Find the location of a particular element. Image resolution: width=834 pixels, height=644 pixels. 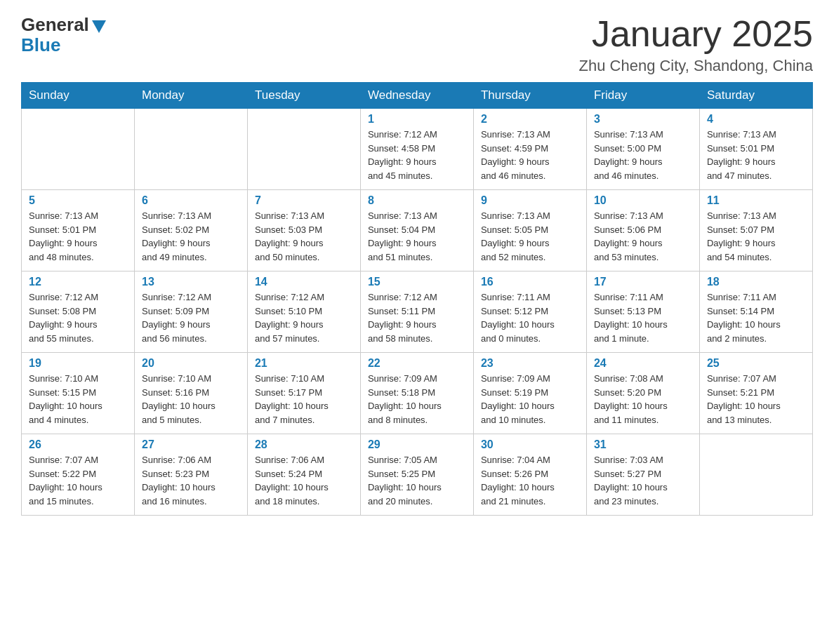

calendar-cell: 30Sunrise: 7:04 AM Sunset: 5:26 PM Dayli… is located at coordinates (529, 475).